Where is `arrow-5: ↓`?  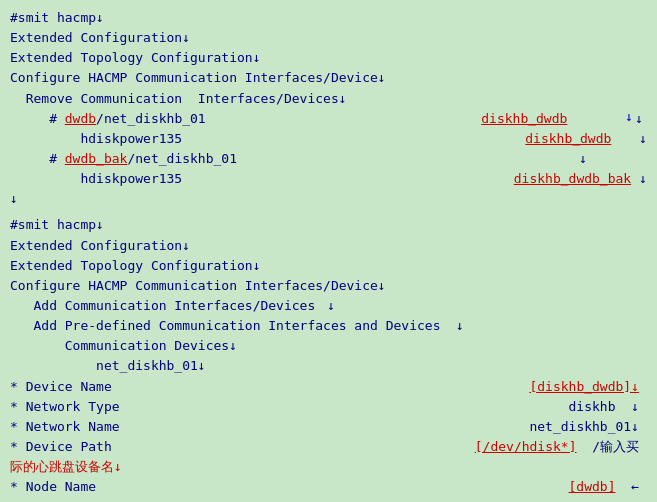
arrow-5: ↓ is located at coordinates (325, 306).